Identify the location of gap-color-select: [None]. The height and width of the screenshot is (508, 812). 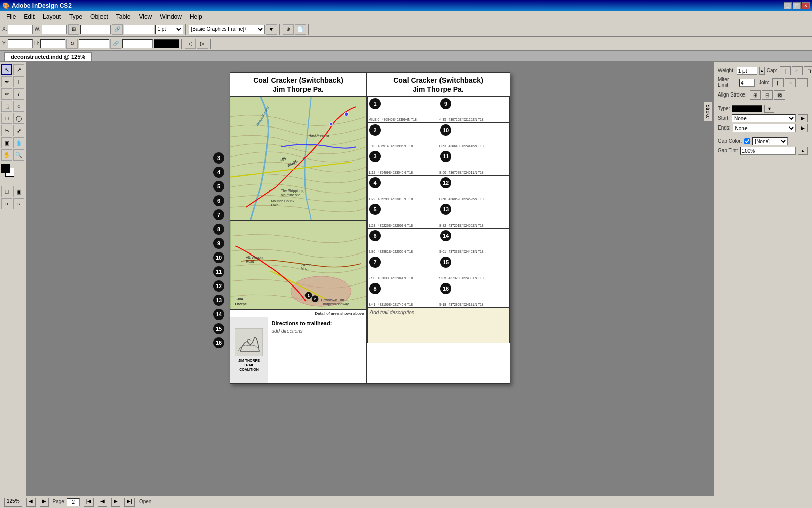
(770, 141).